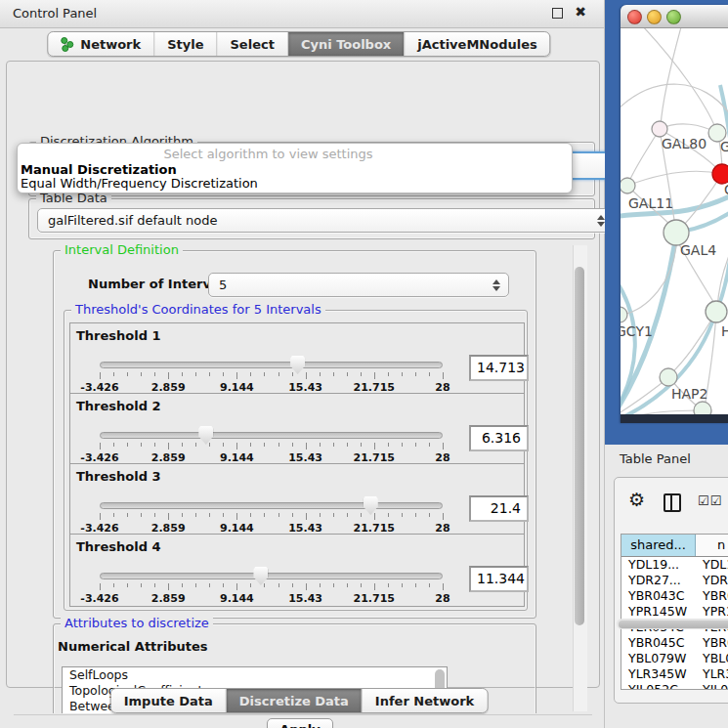  What do you see at coordinates (635, 18) in the screenshot?
I see `mac-close-button` at bounding box center [635, 18].